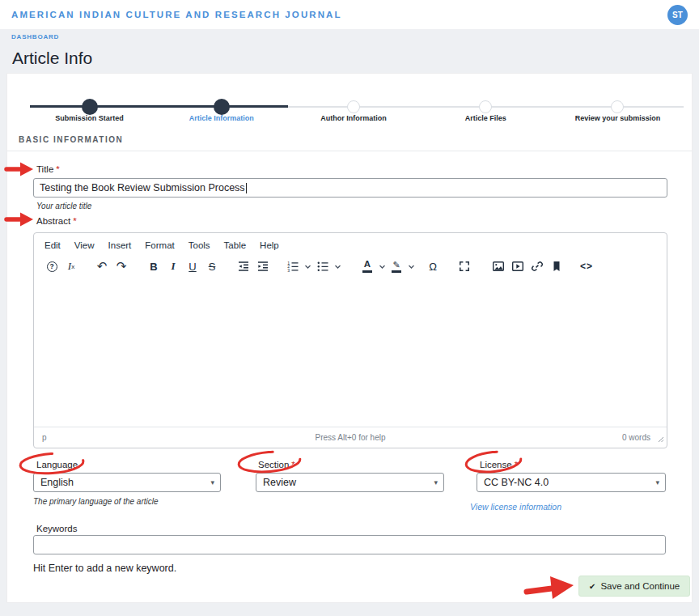 Image resolution: width=699 pixels, height=616 pixels. Describe the element at coordinates (105, 568) in the screenshot. I see `keywords-hint: Hit Enter to add a new keyword.` at that location.